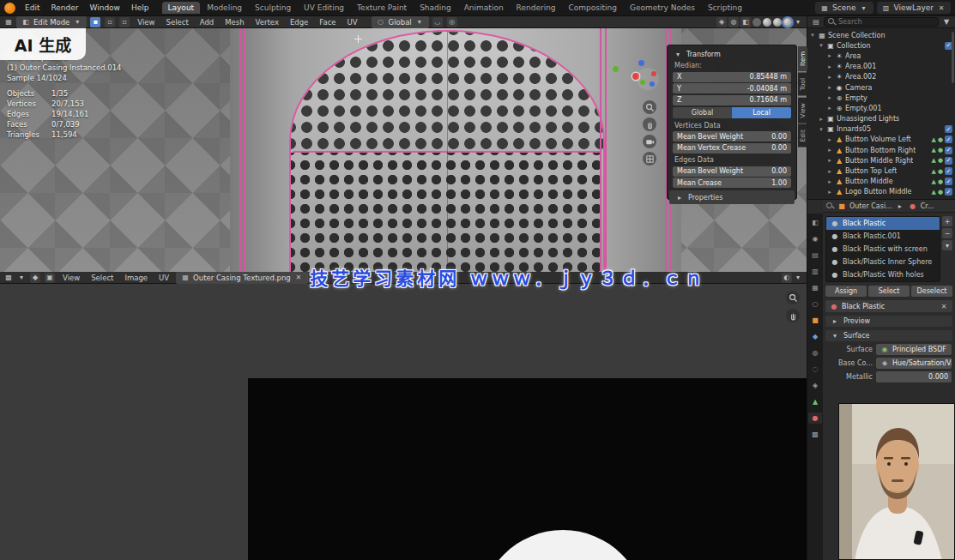 Image resolution: width=955 pixels, height=560 pixels. Describe the element at coordinates (95, 22) in the screenshot. I see `vertex-select-icon: ▪` at that location.